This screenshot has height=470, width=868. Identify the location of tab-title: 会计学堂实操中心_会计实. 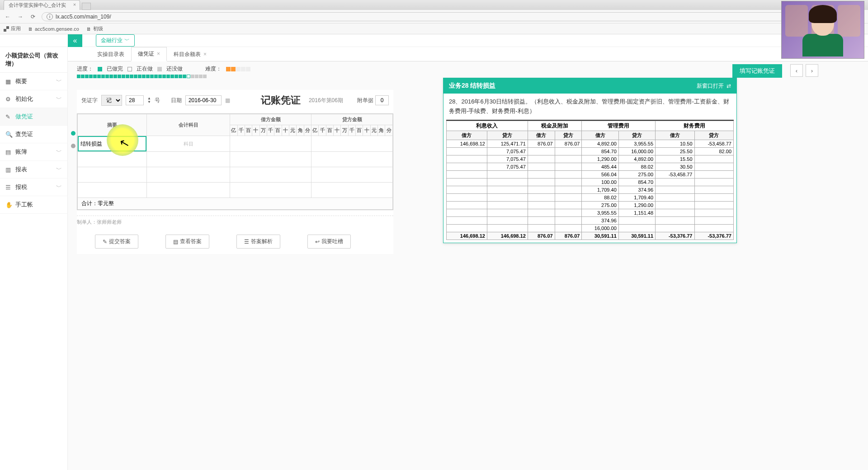
(37, 5).